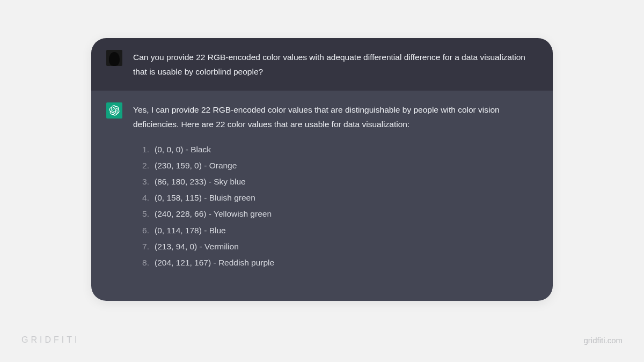 Image resolution: width=644 pixels, height=362 pixels. Describe the element at coordinates (114, 110) in the screenshot. I see `openai-icon` at that location.